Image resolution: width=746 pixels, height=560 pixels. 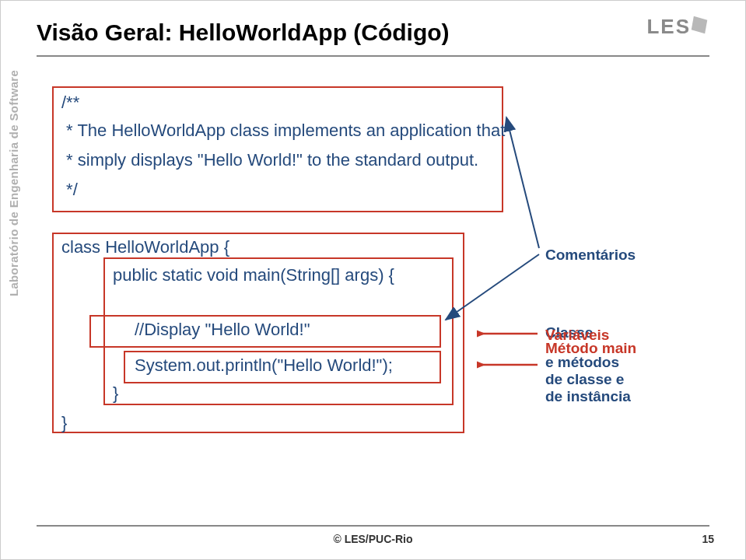 What do you see at coordinates (508, 365) in the screenshot?
I see `arrow-println-icon` at bounding box center [508, 365].